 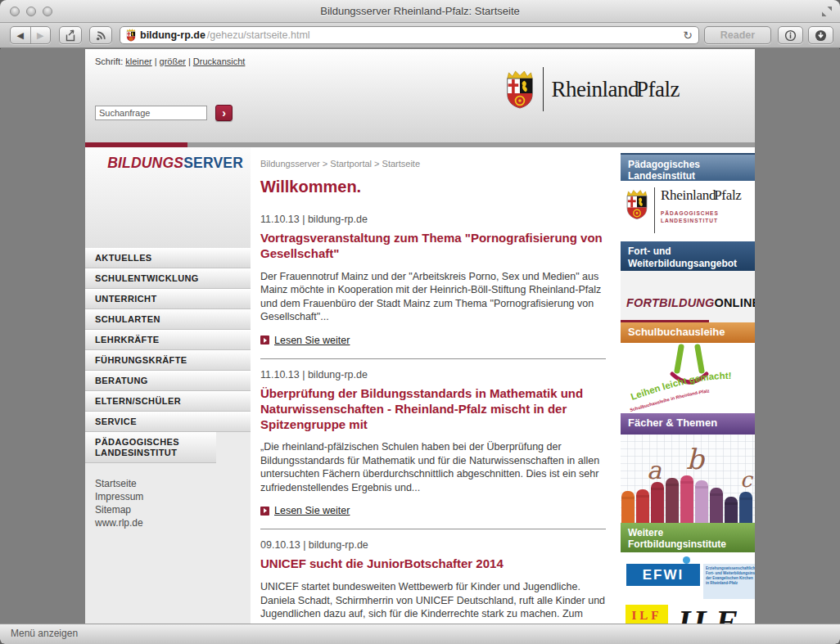 What do you see at coordinates (30, 35) in the screenshot?
I see `history-nav-group: ◀ ▶` at bounding box center [30, 35].